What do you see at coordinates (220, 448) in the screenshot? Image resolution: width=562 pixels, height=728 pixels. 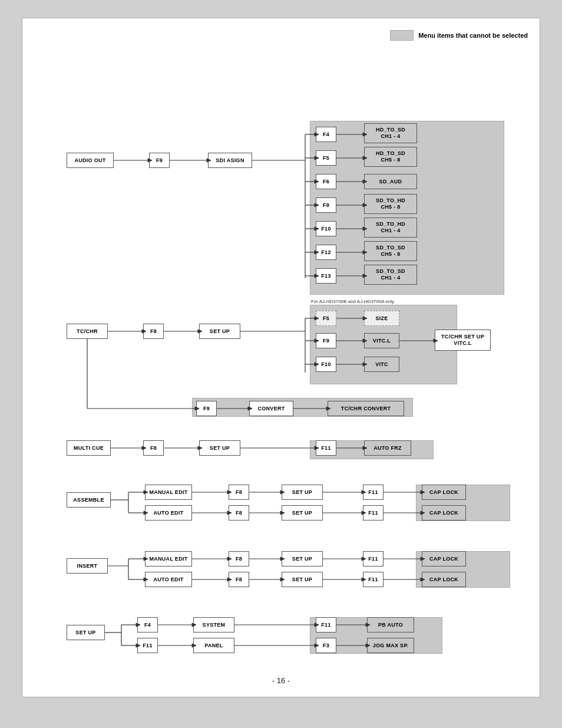 I see `multicue-setup: SET UP` at bounding box center [220, 448].